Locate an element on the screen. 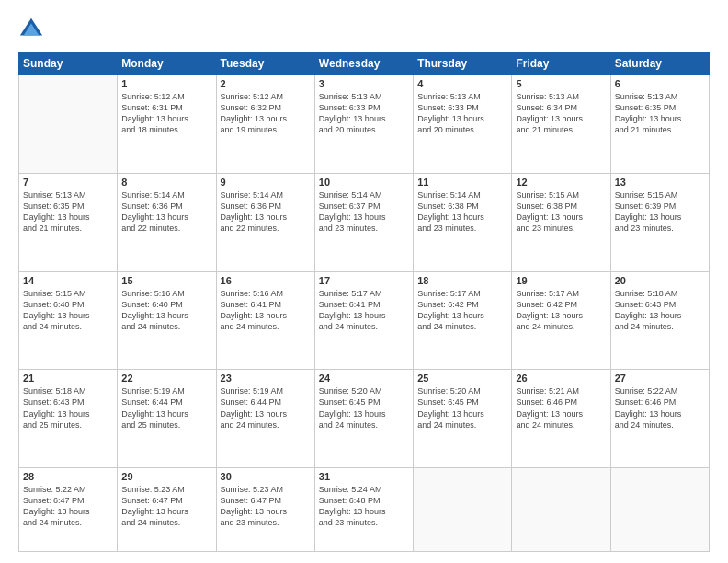 This screenshot has height=563, width=728. weekday-header: Sunday is located at coordinates (68, 64).